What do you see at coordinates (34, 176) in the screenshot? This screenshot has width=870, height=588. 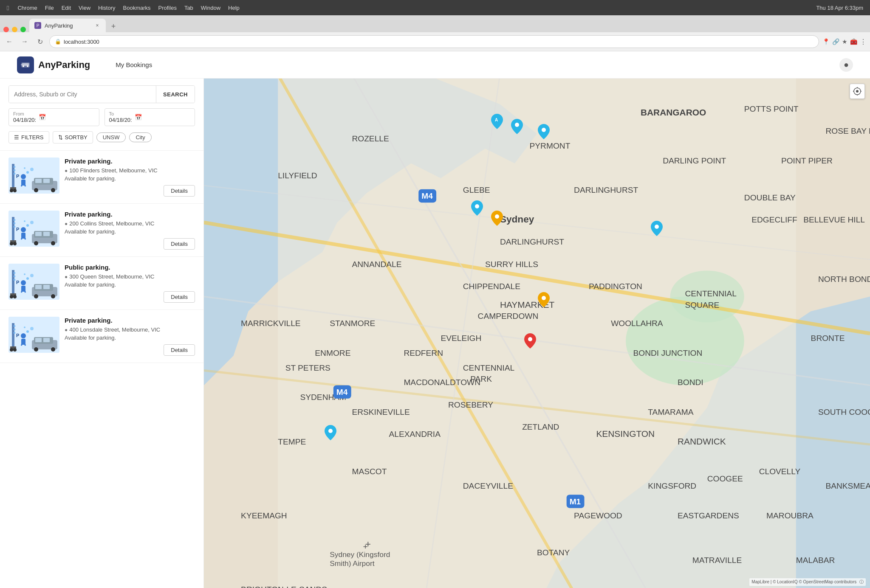 I see `listing-thumbnail: P` at bounding box center [34, 176].